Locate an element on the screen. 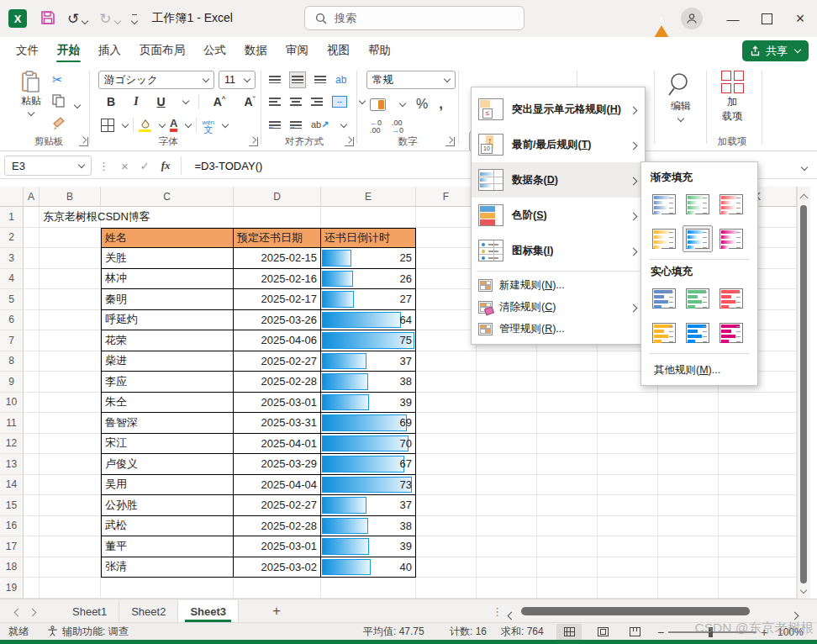 This screenshot has height=644, width=817. tab-options-icon: ⋮ is located at coordinates (498, 612).